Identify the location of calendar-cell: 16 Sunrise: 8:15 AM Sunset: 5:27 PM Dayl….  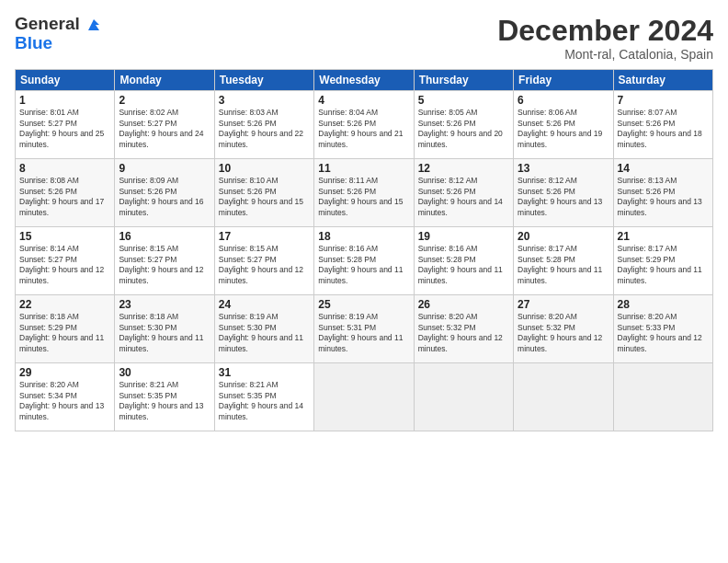
(165, 261).